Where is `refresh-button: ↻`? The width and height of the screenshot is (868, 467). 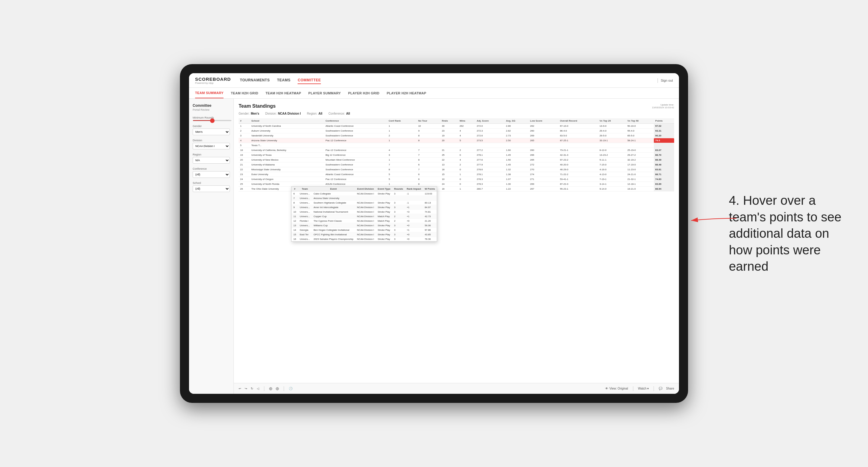 refresh-button: ↻ is located at coordinates (252, 388).